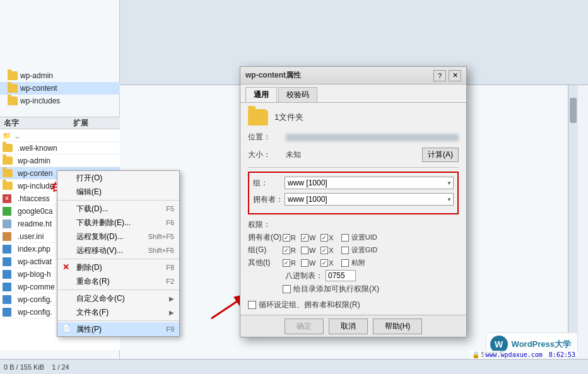 Image resolution: width=588 pixels, height=374 pixels. What do you see at coordinates (289, 250) in the screenshot?
I see `group-r-check: R` at bounding box center [289, 250].